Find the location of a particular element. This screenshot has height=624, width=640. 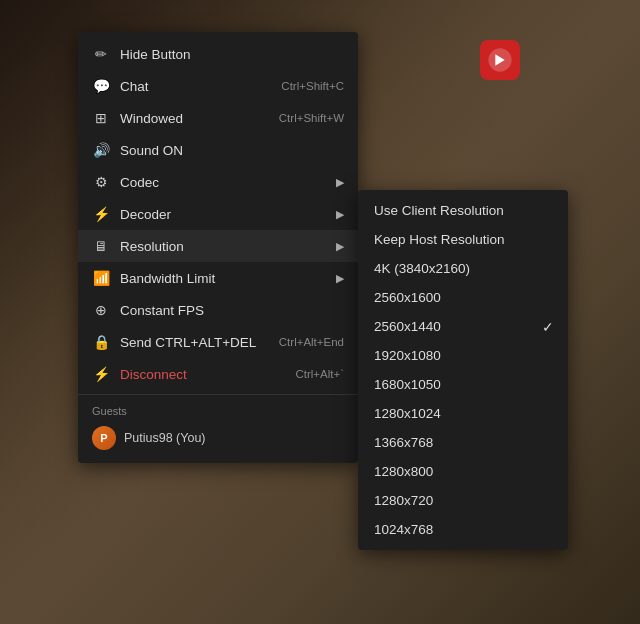

pencil-icon: ✏ is located at coordinates (101, 54).